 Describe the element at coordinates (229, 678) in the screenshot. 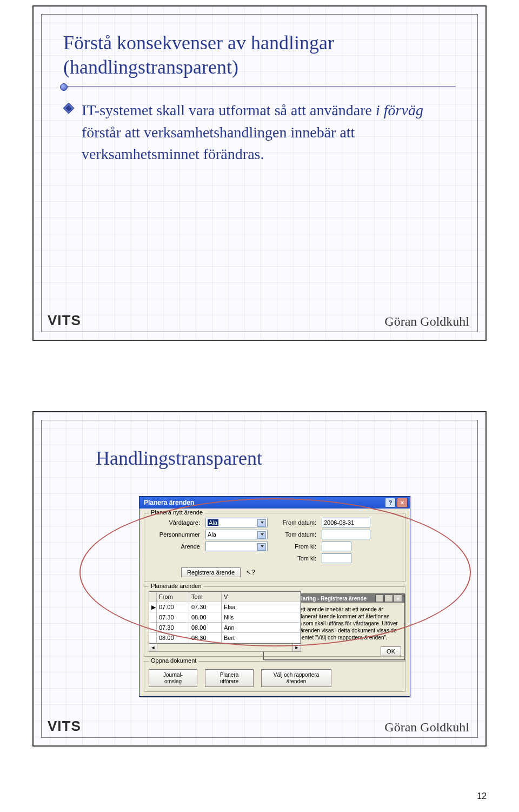

I see `doc-planera-button: Planera utförare` at that location.